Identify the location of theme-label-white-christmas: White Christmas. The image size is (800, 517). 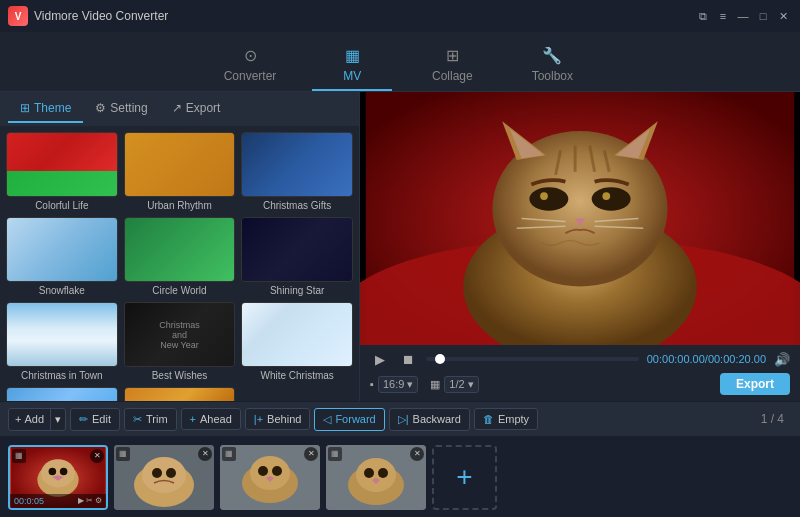
(297, 376).